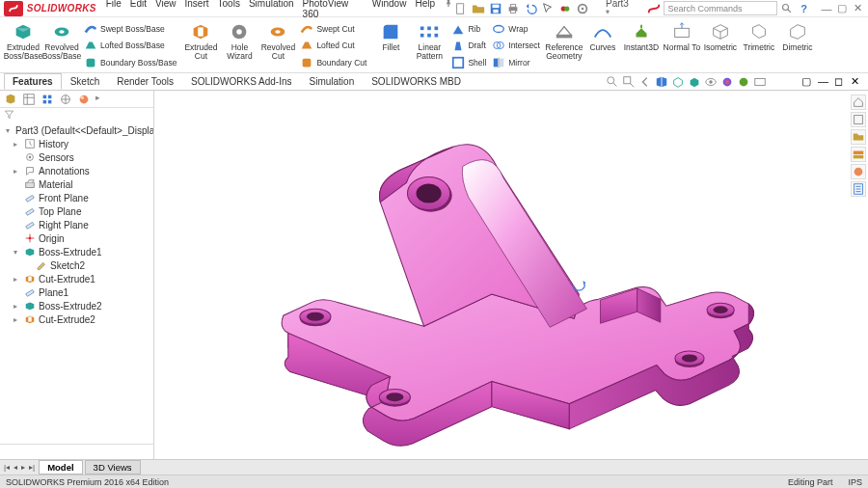 Image resolution: width=868 pixels, height=488 pixels. What do you see at coordinates (798, 46) in the screenshot?
I see `dimetric-button: Dimetric` at bounding box center [798, 46].